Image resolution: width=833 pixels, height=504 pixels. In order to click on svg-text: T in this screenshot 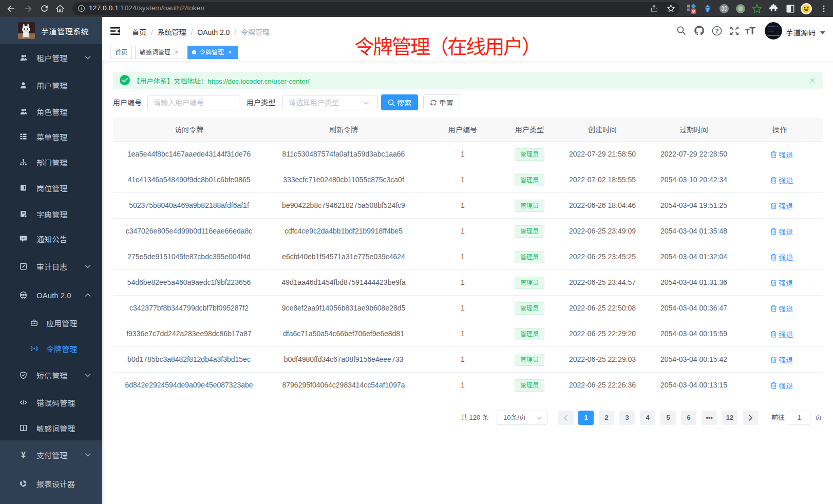, I will do `click(752, 31)`.